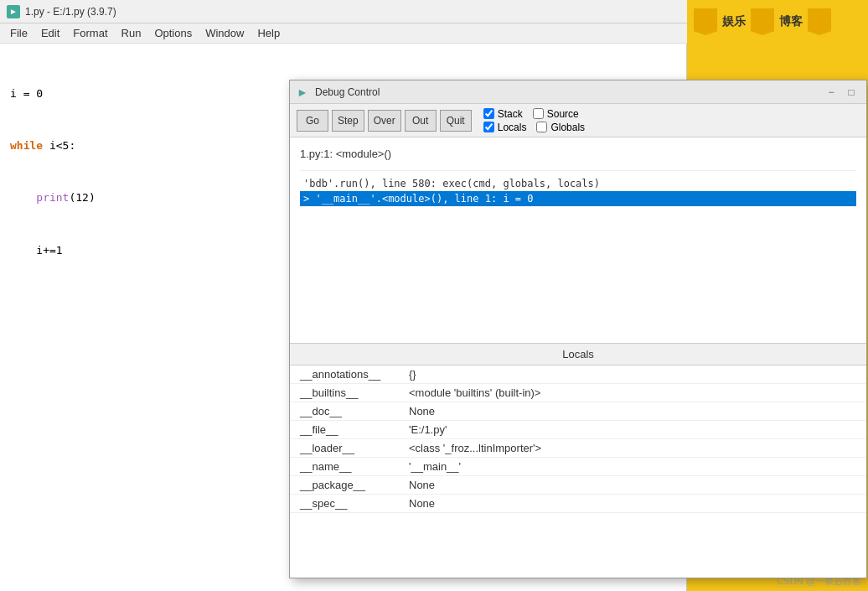  What do you see at coordinates (132, 34) in the screenshot?
I see `menu-run: Run` at bounding box center [132, 34].